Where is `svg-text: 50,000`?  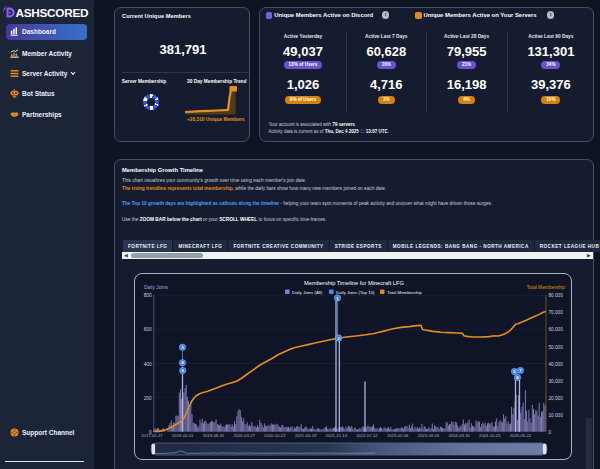 svg-text: 50,000 is located at coordinates (556, 348).